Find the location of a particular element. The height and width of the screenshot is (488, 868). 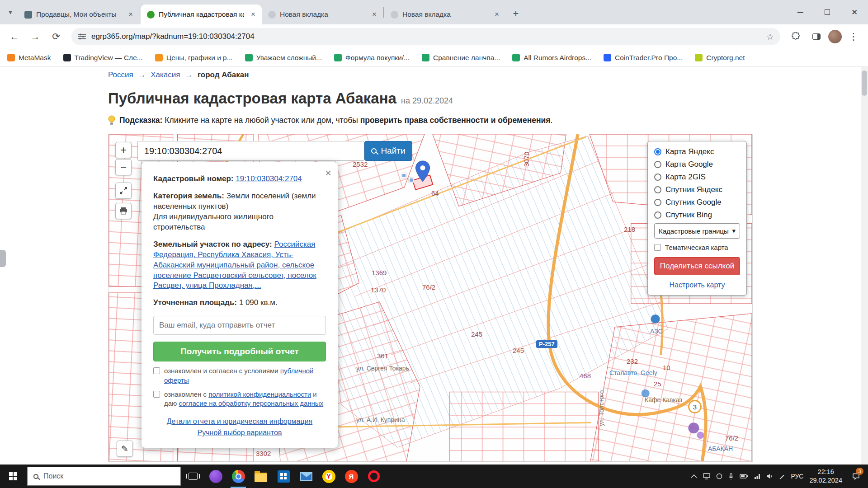

draw-button: ✎ is located at coordinates (125, 449).